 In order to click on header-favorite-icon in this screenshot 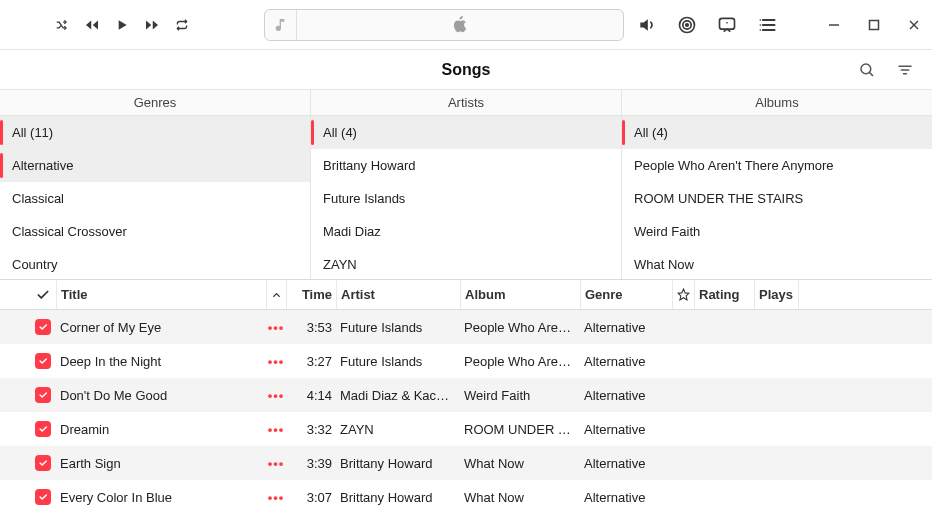, I will do `click(683, 294)`.